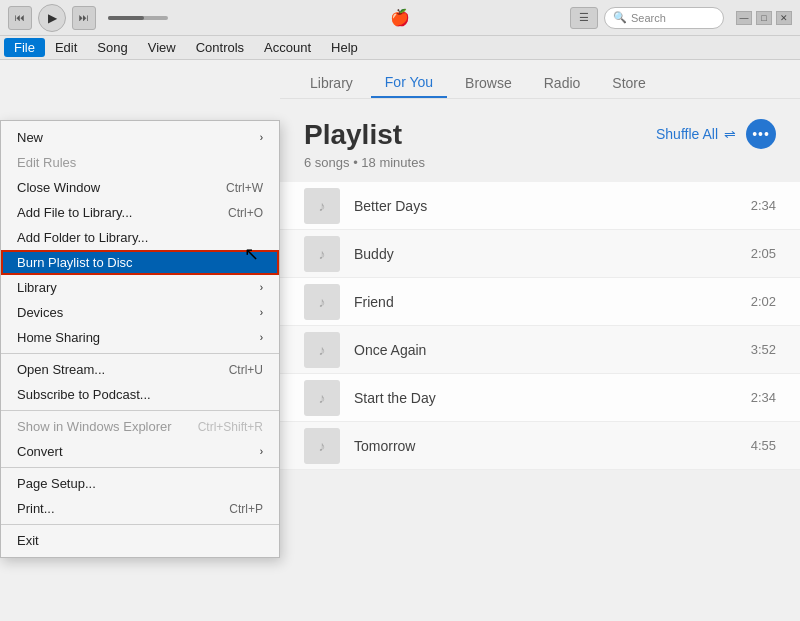 The image size is (800, 621). What do you see at coordinates (761, 134) in the screenshot?
I see `more-options-button: •••` at bounding box center [761, 134].